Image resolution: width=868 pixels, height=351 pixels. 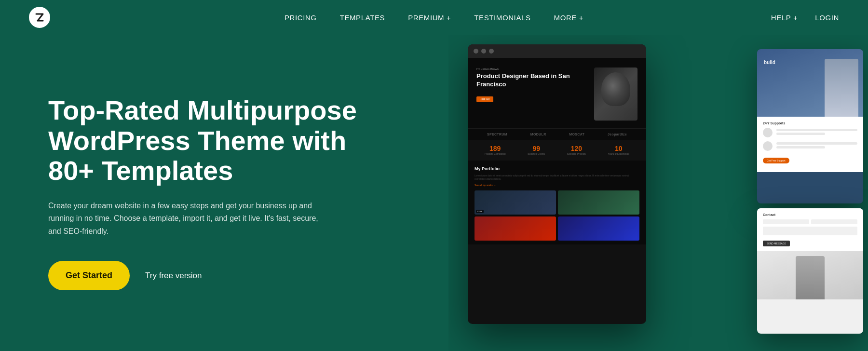 What do you see at coordinates (557, 177) in the screenshot?
I see `portfolio-text: Lorem ipsum dolor sit amet consectetur a…` at bounding box center [557, 177].